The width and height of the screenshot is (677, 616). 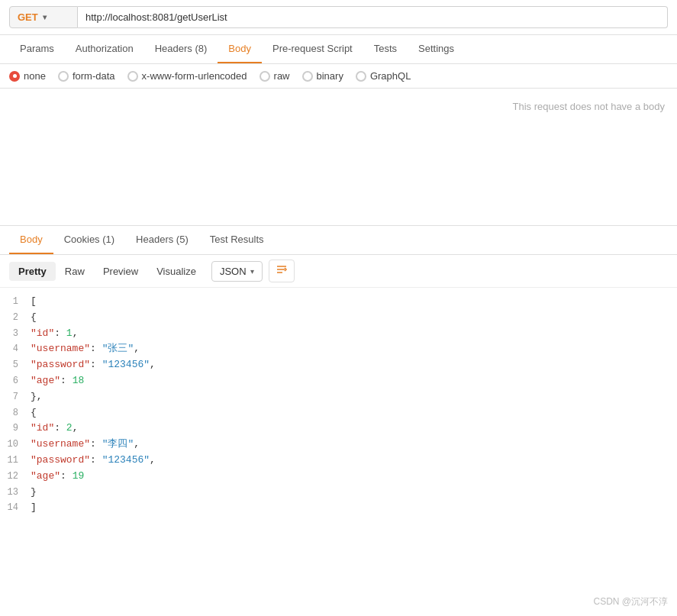 I want to click on body-type-raw: raw, so click(x=275, y=76).